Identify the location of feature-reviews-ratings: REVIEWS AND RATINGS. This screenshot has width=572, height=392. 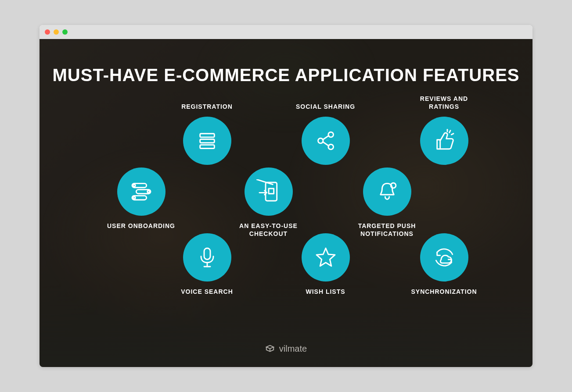
(444, 130).